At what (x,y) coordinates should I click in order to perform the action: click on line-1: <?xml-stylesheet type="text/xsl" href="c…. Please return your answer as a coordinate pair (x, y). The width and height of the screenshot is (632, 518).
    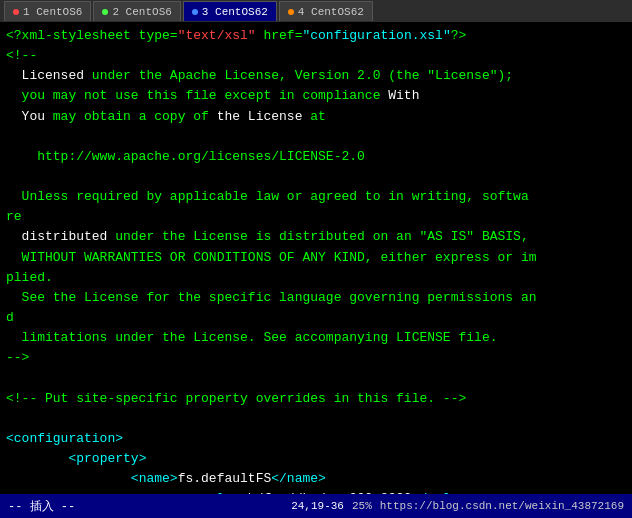
    Looking at the image, I should click on (316, 36).